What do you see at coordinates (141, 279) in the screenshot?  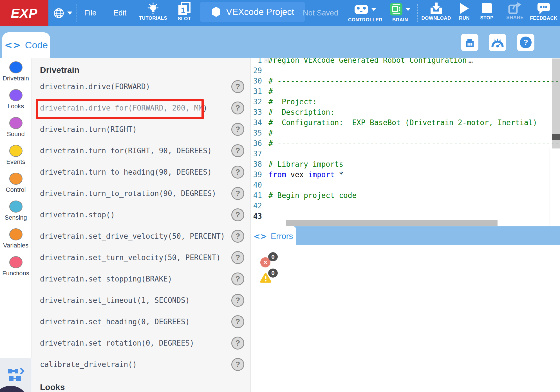 I see `command-set-stopping: drivetrain.set_stopping(BRAKE) ?` at bounding box center [141, 279].